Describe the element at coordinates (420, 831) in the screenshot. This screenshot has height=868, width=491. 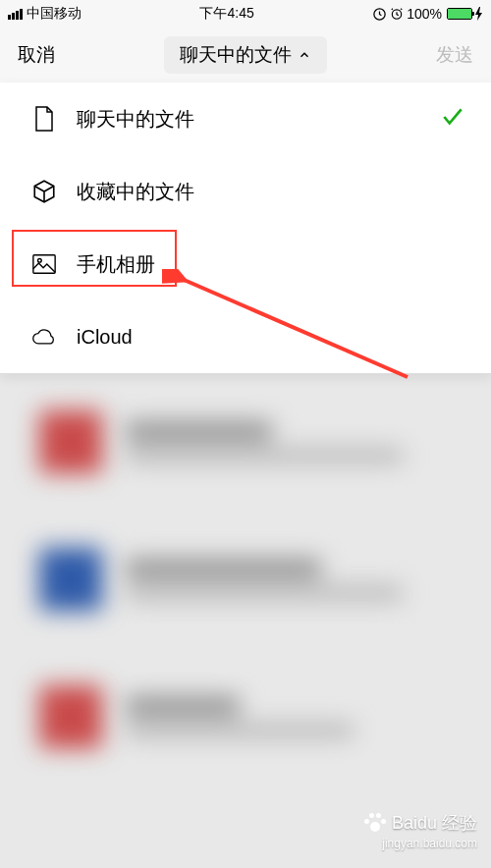
I see `watermark: Baidu 经验 jingyan.baidu.com` at that location.